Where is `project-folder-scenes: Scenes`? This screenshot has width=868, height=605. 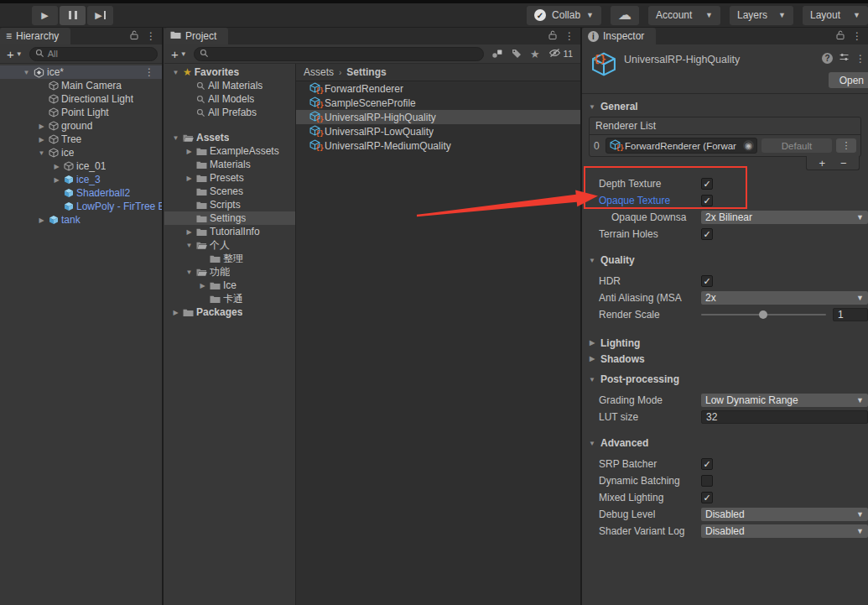
project-folder-scenes: Scenes is located at coordinates (230, 191).